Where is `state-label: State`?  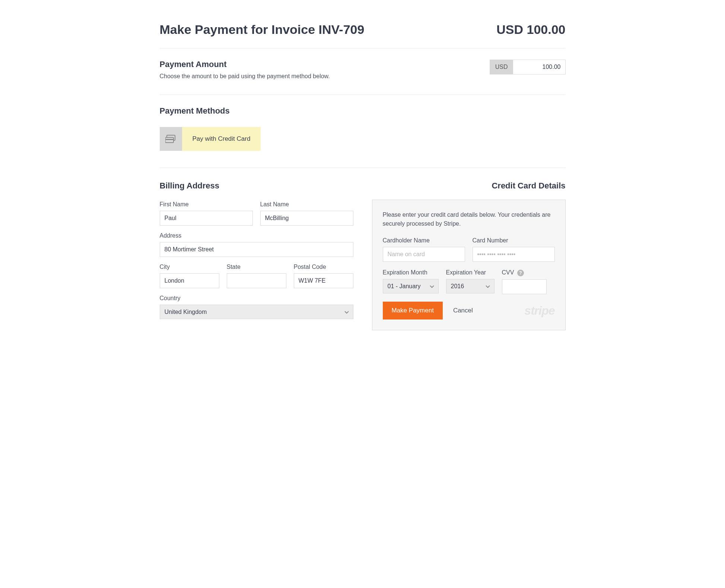 state-label: State is located at coordinates (257, 267).